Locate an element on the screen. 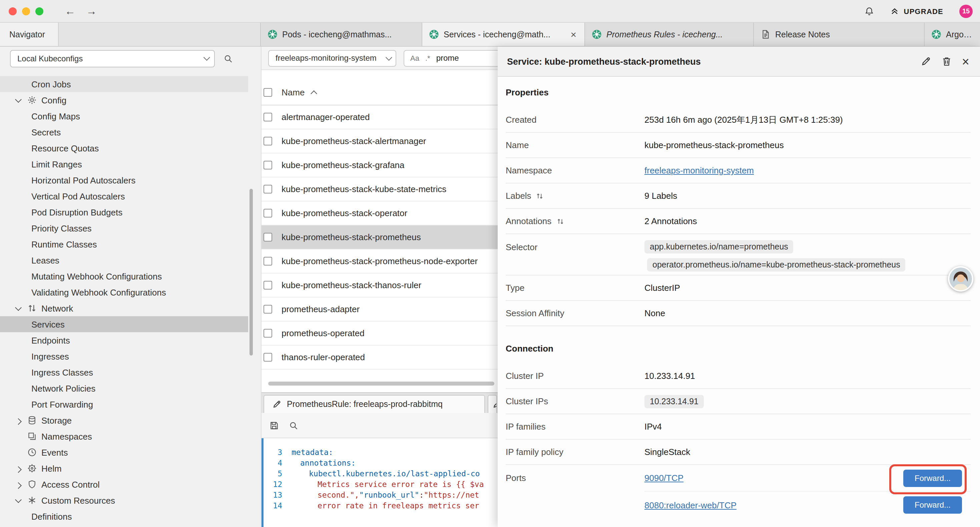 This screenshot has height=527, width=980. sidebar-item-network-policies: Network Policies is located at coordinates (124, 388).